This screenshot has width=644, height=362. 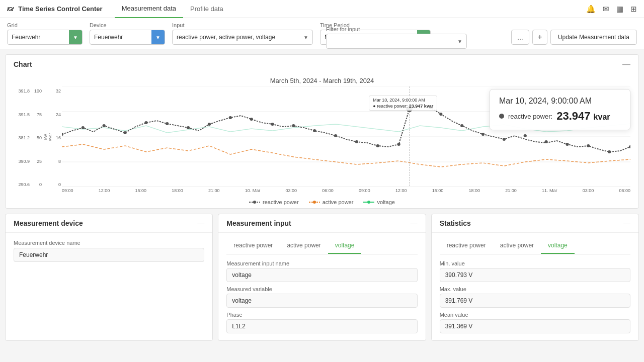 What do you see at coordinates (240, 37) in the screenshot?
I see `input-value: reactive power, active power, voltage` at bounding box center [240, 37].